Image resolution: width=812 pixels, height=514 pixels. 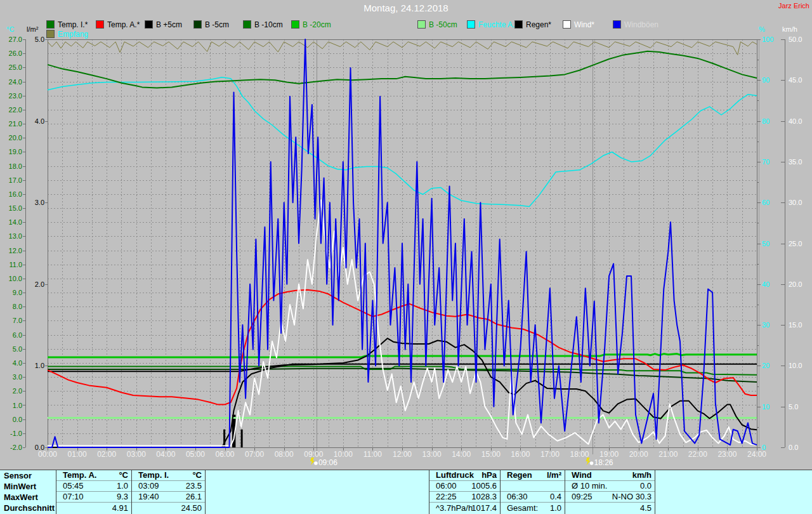 I want to click on avg-label: Gesamt:, so click(x=523, y=508).